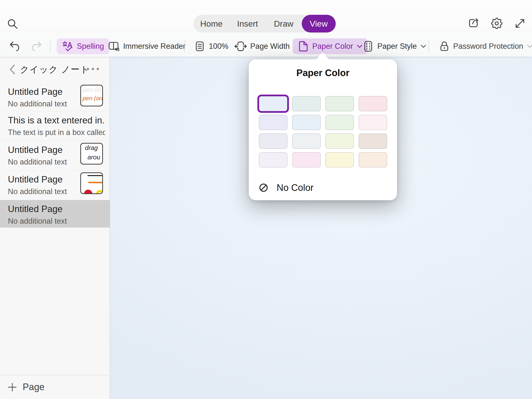 Image resolution: width=532 pixels, height=399 pixels. I want to click on add-page-button: Page, so click(55, 387).